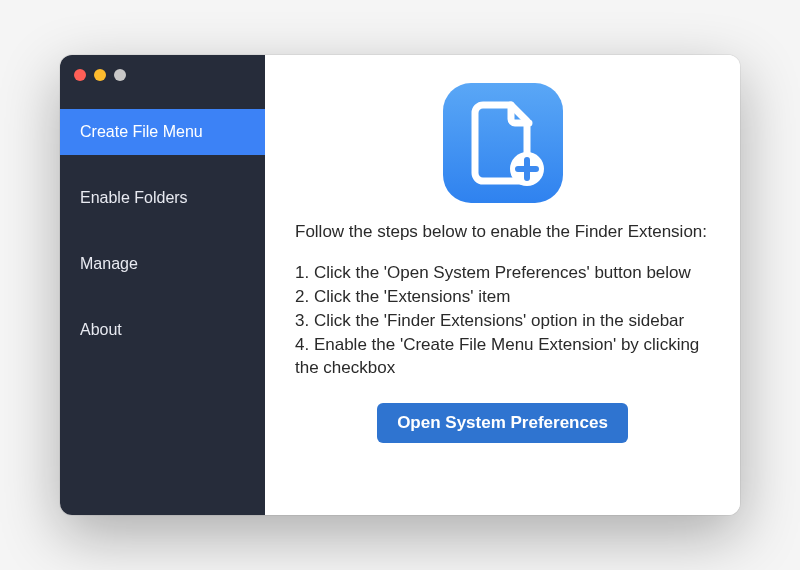  Describe the element at coordinates (502, 357) in the screenshot. I see `instruction-step: 4. Enable the 'Create File Menu Extensio…` at that location.